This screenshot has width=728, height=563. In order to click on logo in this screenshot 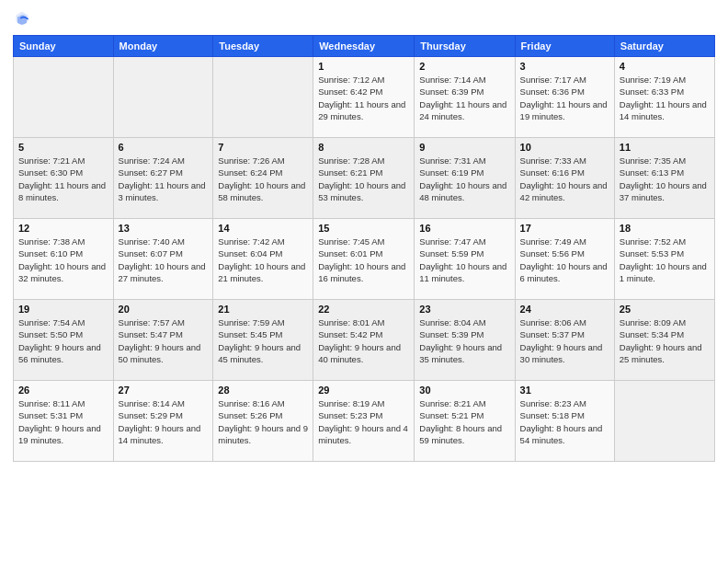, I will do `click(24, 18)`.